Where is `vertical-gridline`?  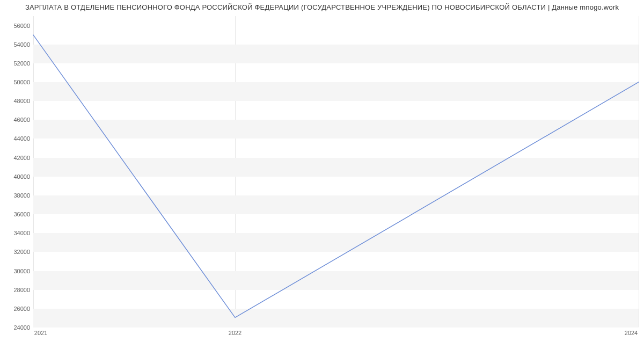 vertical-gridline is located at coordinates (639, 172).